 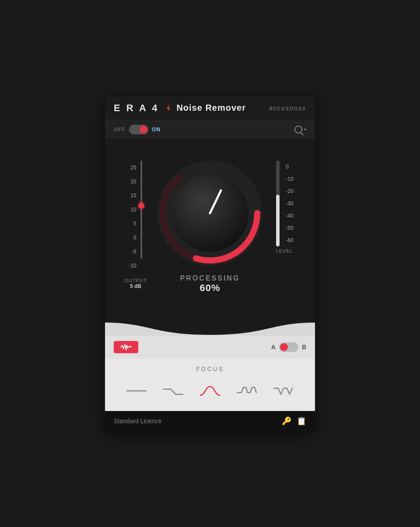 What do you see at coordinates (284, 347) in the screenshot?
I see `ab-thumb` at bounding box center [284, 347].